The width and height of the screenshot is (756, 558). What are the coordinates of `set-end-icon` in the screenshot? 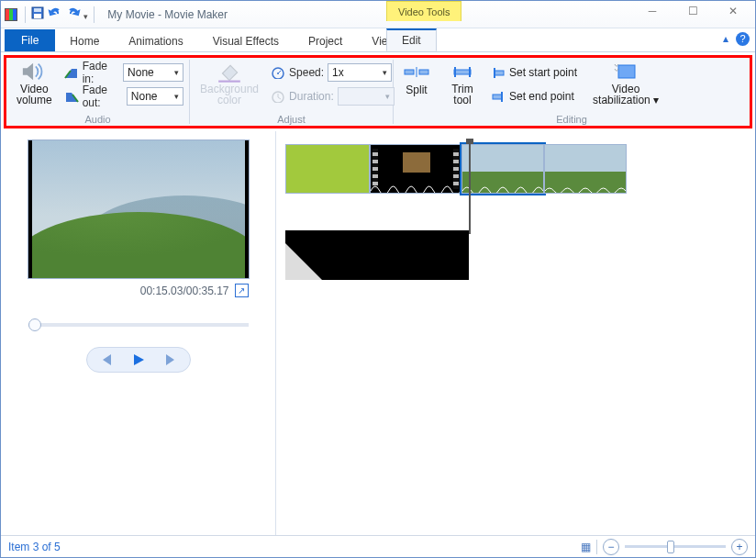 It's located at (498, 96).